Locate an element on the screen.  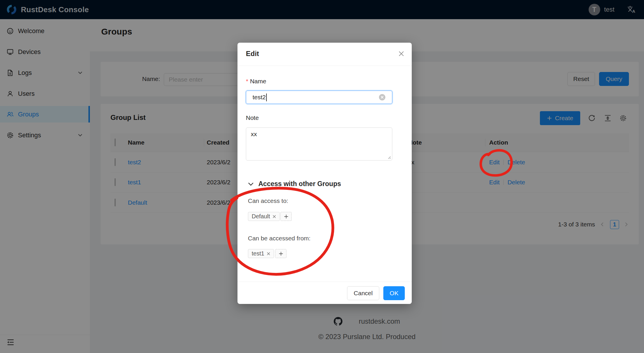
accessed-from-label: Can be accessed from: is located at coordinates (279, 238).